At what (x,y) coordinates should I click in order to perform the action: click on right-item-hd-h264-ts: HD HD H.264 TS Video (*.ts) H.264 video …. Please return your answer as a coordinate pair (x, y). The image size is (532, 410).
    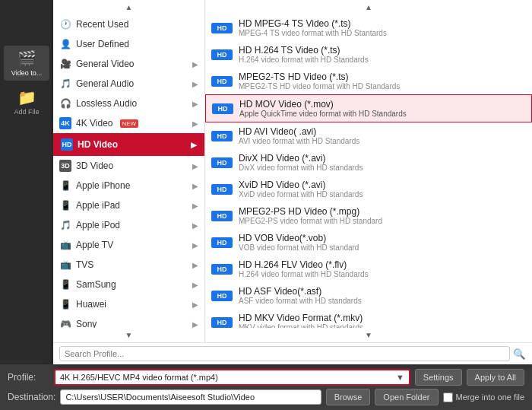
    Looking at the image, I should click on (369, 55).